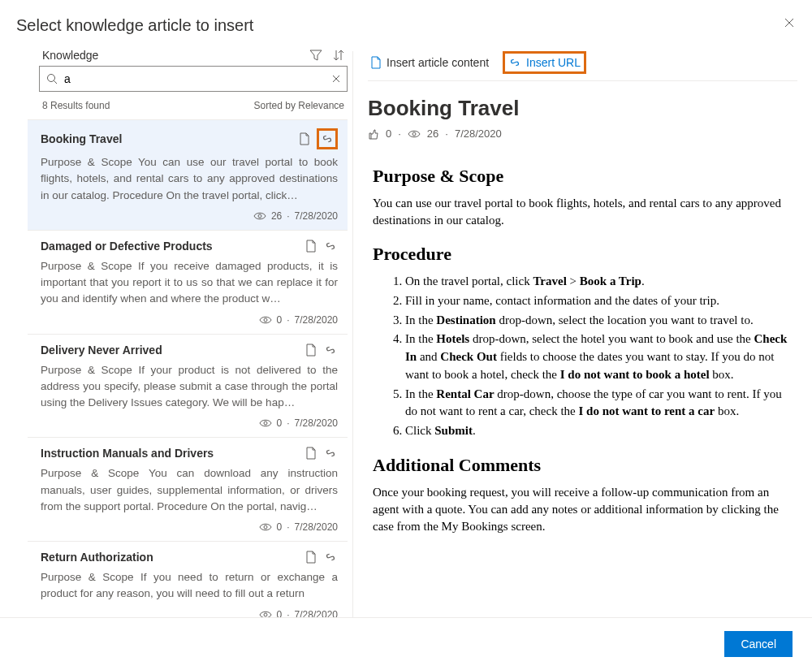 The image size is (812, 670). Describe the element at coordinates (583, 465) in the screenshot. I see `h-additional: Additional Comments` at that location.